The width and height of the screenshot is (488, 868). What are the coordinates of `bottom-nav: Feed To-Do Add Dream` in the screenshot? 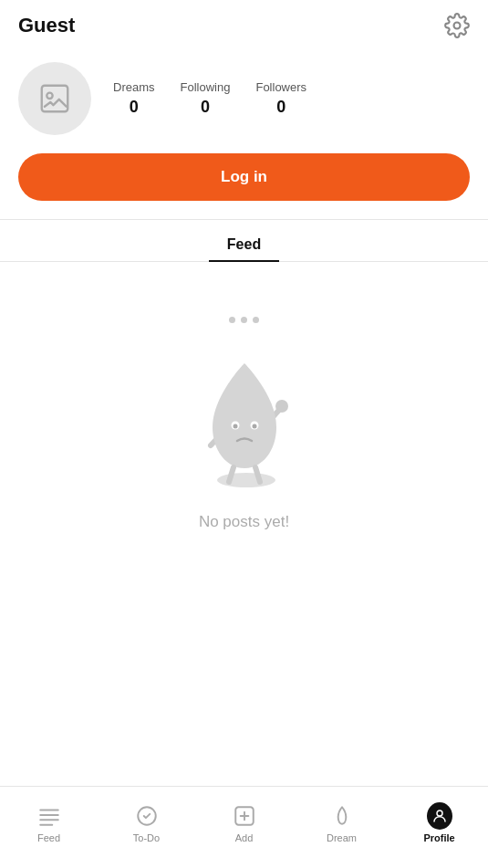 It's located at (244, 827).